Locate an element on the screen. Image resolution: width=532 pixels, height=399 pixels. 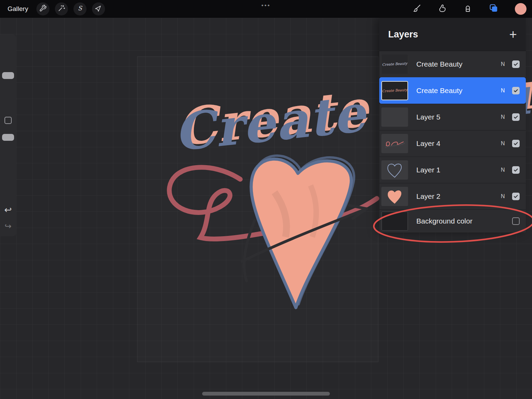
svg-text: S is located at coordinates (80, 8).